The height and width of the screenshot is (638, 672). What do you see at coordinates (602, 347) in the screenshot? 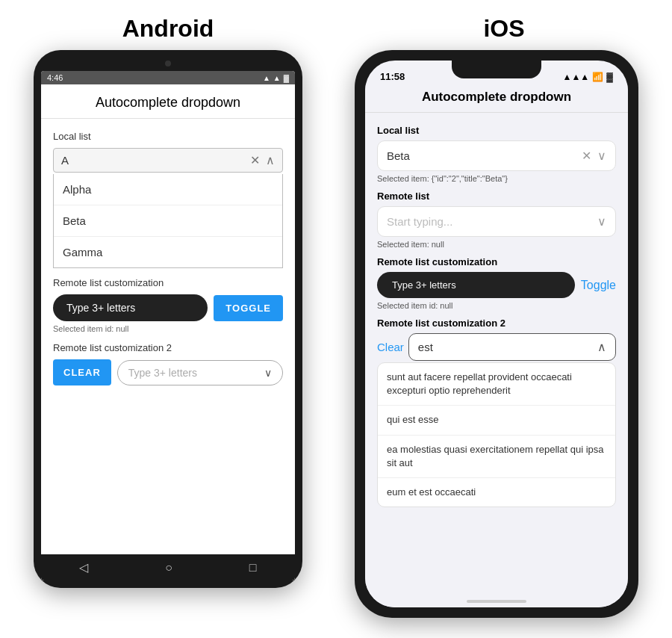
I see `ios-search-chevron-icon: ∧` at bounding box center [602, 347].